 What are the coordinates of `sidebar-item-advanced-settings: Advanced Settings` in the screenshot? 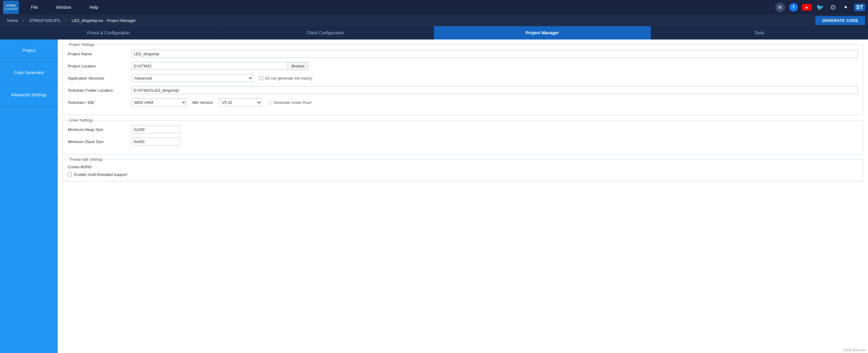 It's located at (29, 95).